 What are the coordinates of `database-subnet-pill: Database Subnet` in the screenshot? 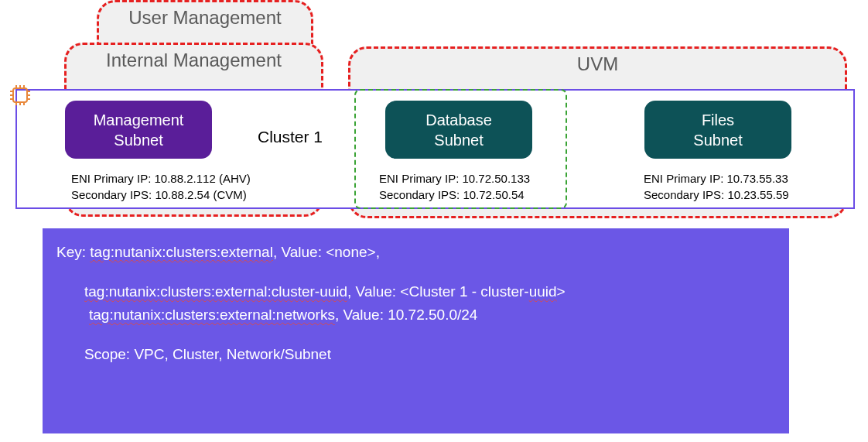 It's located at (459, 130).